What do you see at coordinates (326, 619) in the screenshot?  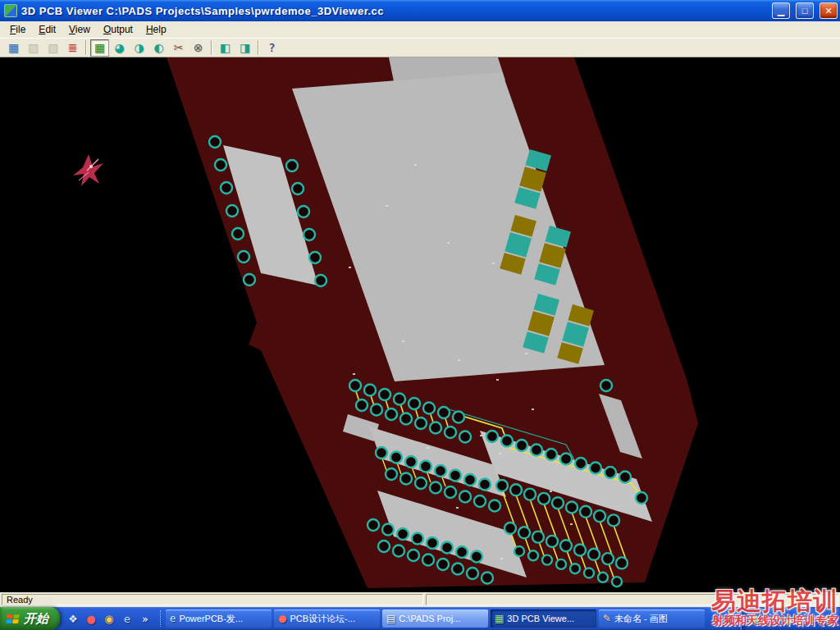 I see `task-pcb-forum: ●PCB设计论坛-...` at bounding box center [326, 619].